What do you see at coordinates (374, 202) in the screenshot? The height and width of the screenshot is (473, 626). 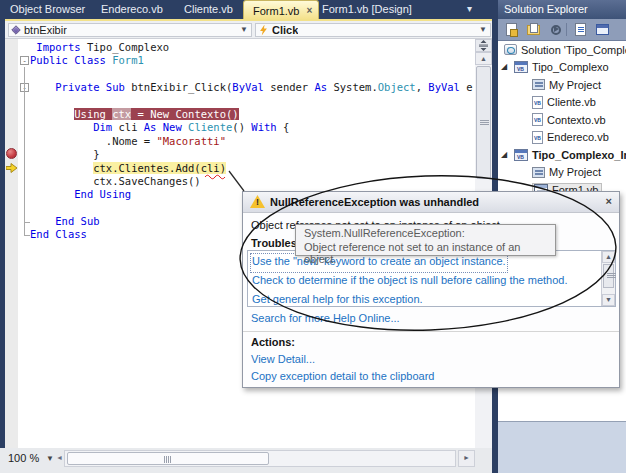 I see `exception-title: NullReferenceException was unhandled` at bounding box center [374, 202].